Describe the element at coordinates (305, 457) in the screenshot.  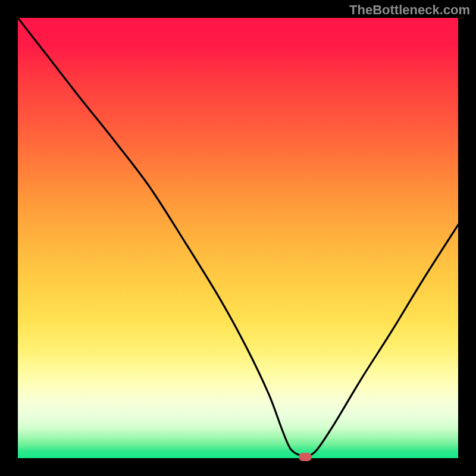
I see `optimal-marker` at that location.